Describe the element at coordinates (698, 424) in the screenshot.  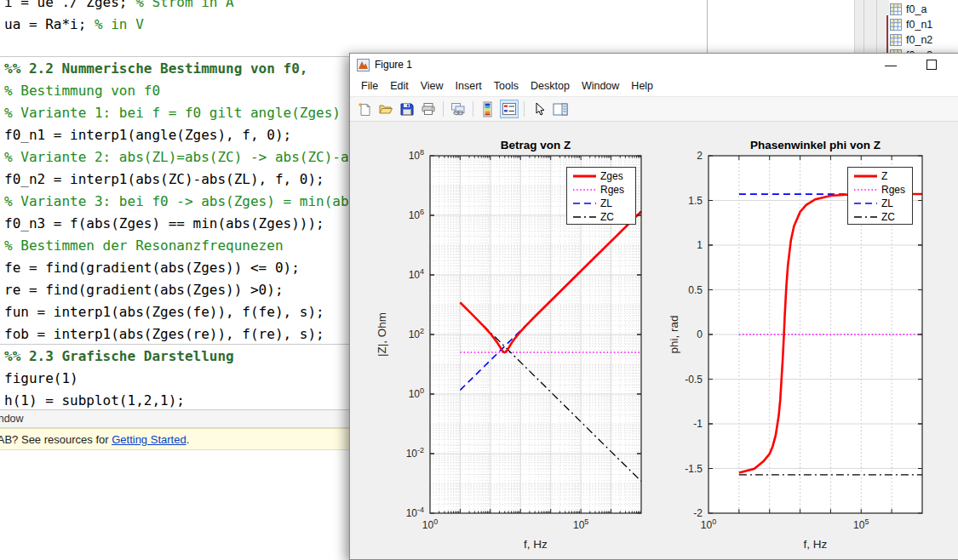
I see `svg-text: -1` at that location.